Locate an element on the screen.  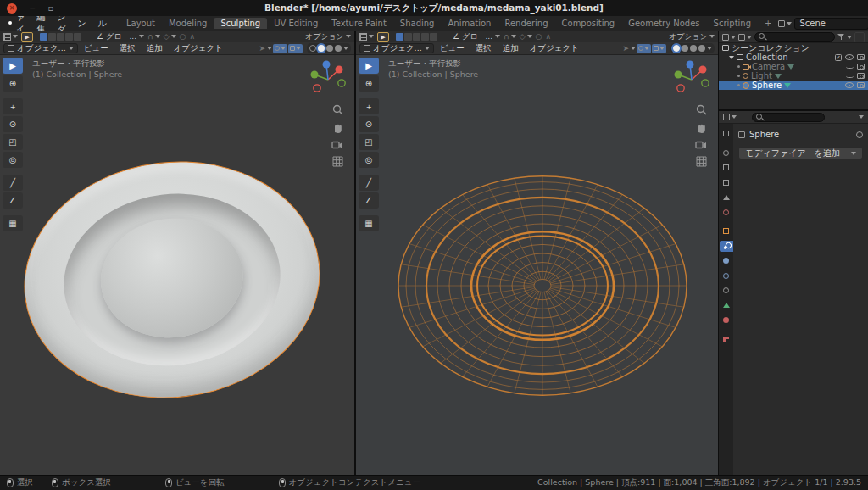
navigation-gizmo is located at coordinates (328, 78).